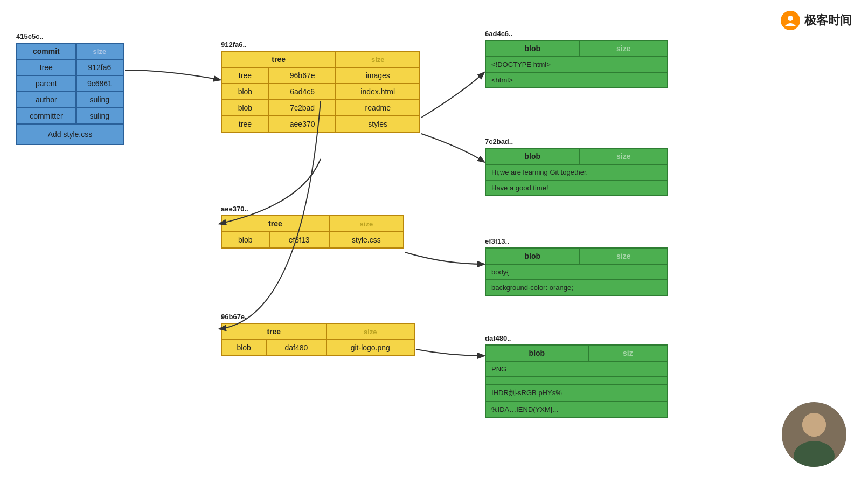 This screenshot has height=483, width=868. What do you see at coordinates (321, 44) in the screenshot?
I see `tree1-label: 912fa6..` at bounding box center [321, 44].